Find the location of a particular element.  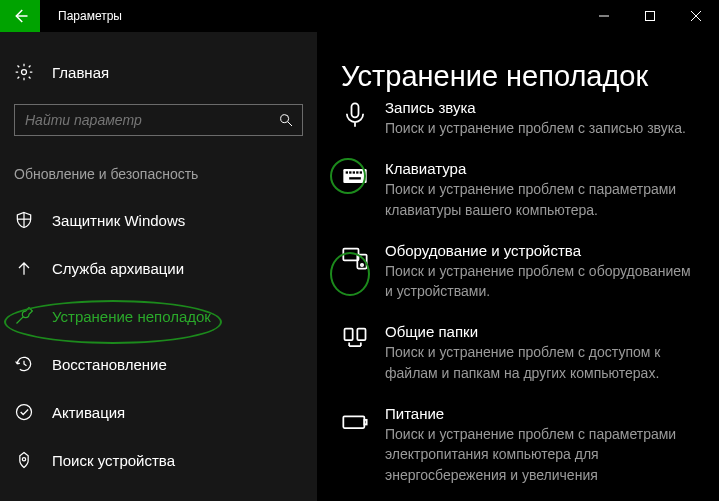

page-title: Устранение неполадок is located at coordinates (519, 76).